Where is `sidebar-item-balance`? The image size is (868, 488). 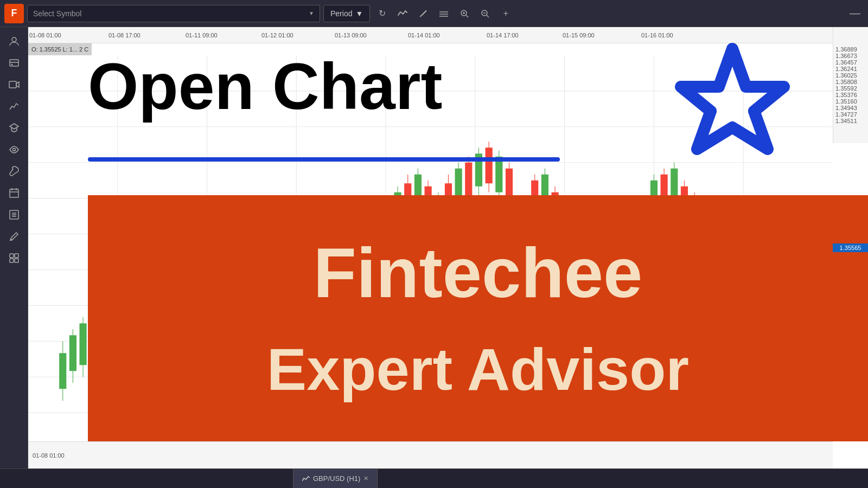 sidebar-item-balance is located at coordinates (14, 63).